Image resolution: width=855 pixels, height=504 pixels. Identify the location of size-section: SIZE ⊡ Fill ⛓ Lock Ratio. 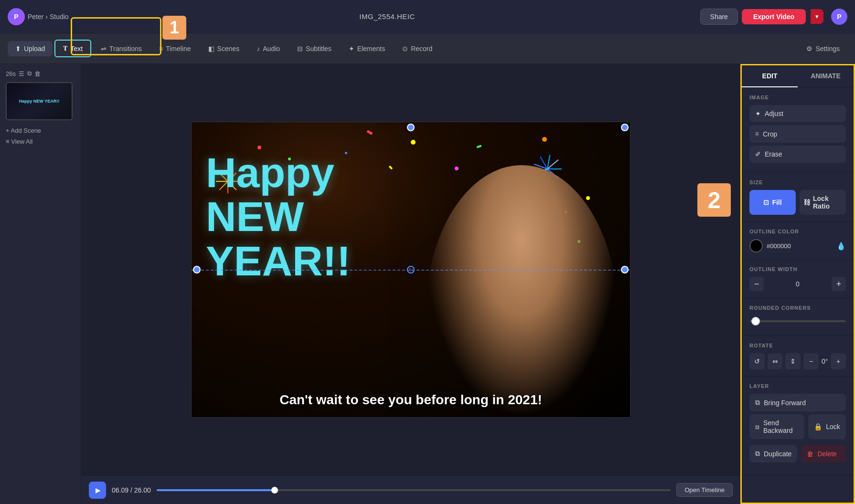
(798, 198).